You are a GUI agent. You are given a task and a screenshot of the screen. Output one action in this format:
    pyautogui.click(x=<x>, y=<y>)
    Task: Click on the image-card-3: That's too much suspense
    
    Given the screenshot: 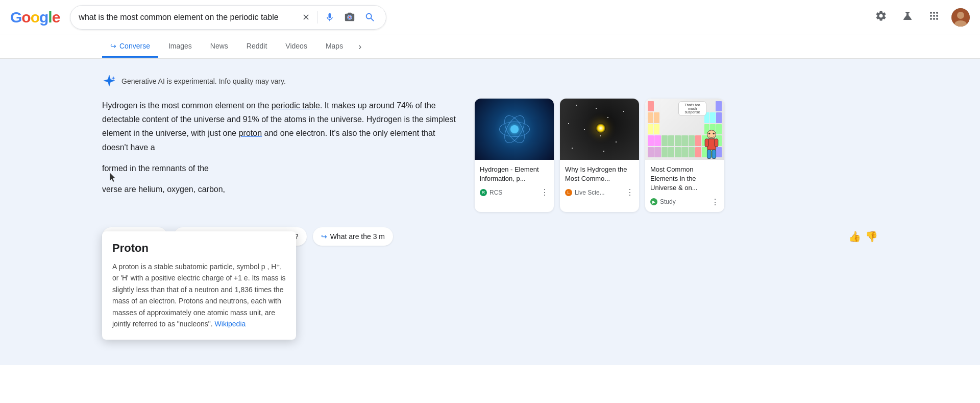 What is the action you would take?
    pyautogui.click(x=685, y=155)
    